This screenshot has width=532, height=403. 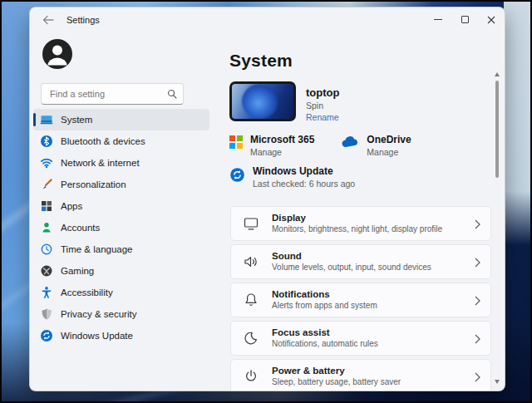 I want to click on settings-row-power-battery: Power & battery Sleep, battery usage, ba…, so click(x=361, y=376).